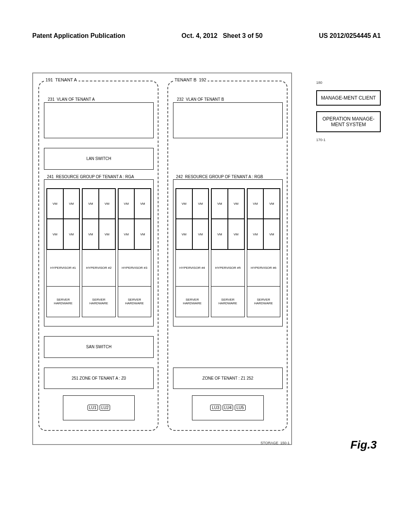  What do you see at coordinates (61, 80) in the screenshot?
I see `tenant-a-label: 191 TENANT A` at bounding box center [61, 80].